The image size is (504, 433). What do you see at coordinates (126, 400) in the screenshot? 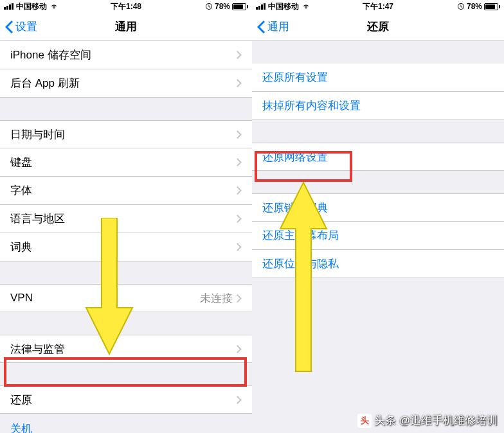
I see `row-reset: 还原` at bounding box center [126, 400].